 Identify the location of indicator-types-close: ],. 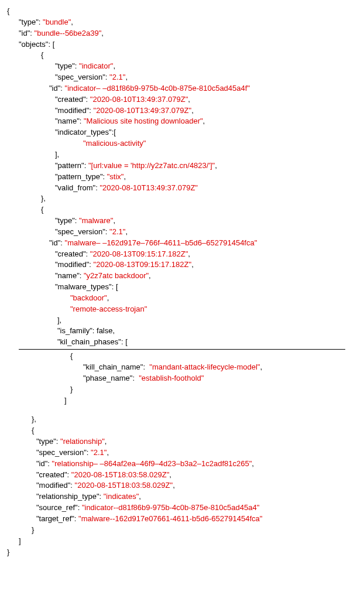
(182, 155).